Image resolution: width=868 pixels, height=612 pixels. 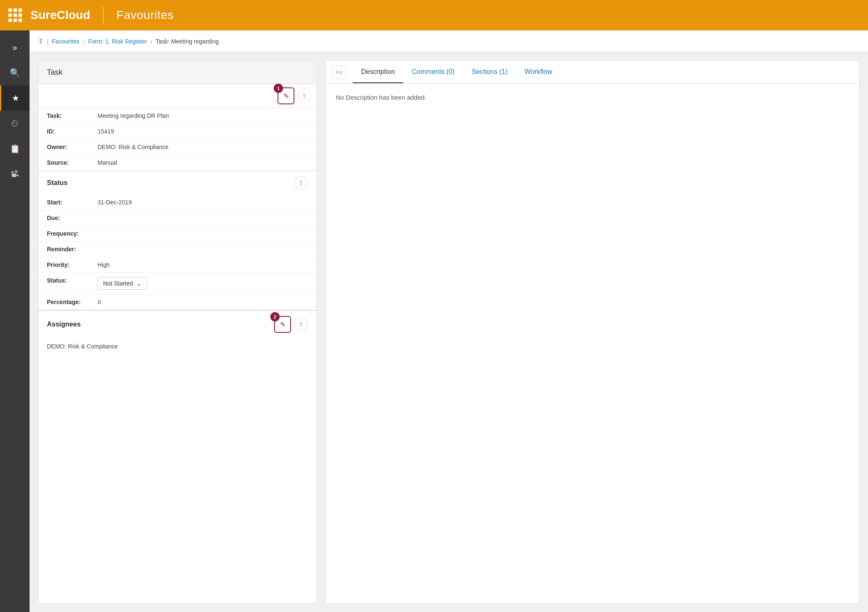 What do you see at coordinates (449, 41) in the screenshot?
I see `breadcrumb: ⇧ | Favourites › Form: 1. Risk Register …` at bounding box center [449, 41].